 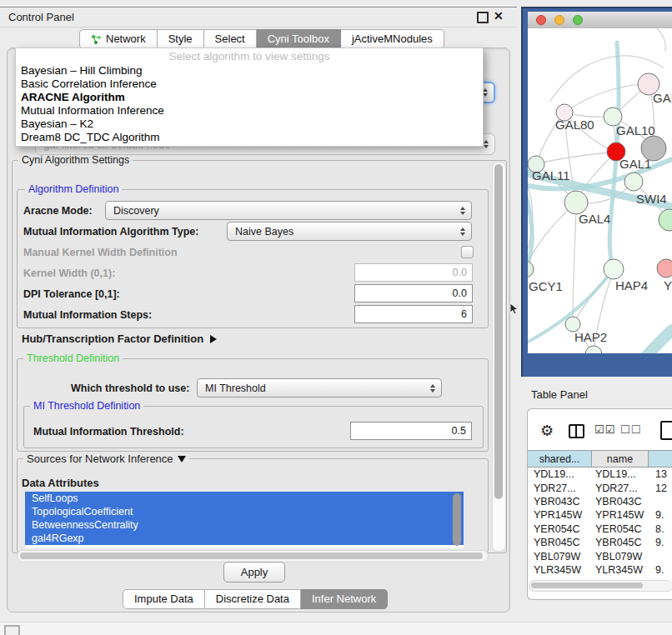 What do you see at coordinates (230, 39) in the screenshot?
I see `tab-select: Select` at bounding box center [230, 39].